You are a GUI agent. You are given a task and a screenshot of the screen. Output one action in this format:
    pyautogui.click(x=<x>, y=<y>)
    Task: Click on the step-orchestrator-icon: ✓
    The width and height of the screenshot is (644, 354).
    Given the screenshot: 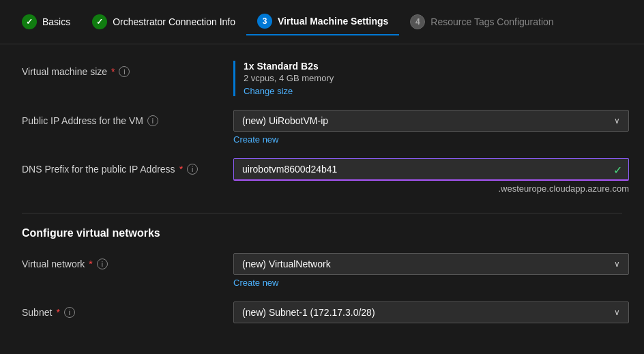 What is the action you would take?
    pyautogui.click(x=100, y=22)
    